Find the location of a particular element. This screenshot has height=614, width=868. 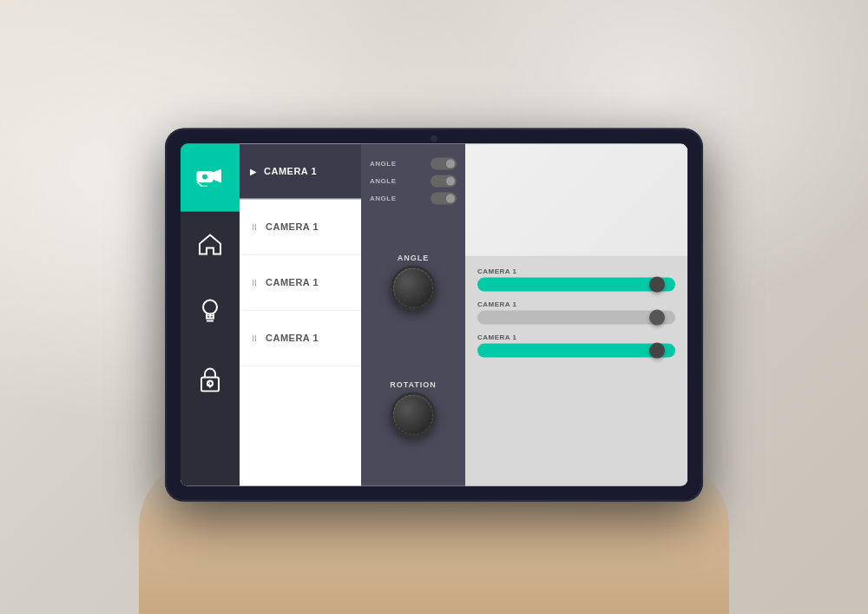

sidebar-item-camera is located at coordinates (210, 177).